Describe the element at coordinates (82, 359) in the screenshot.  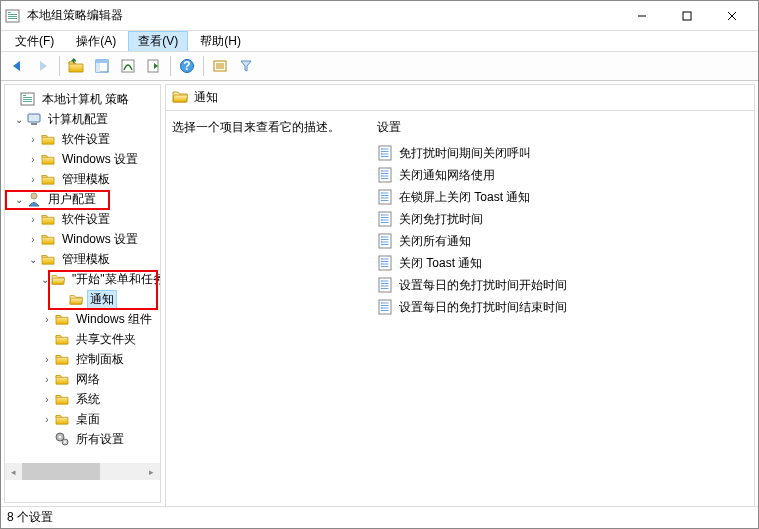
I see `tree-control-panel: › 控制面板` at that location.